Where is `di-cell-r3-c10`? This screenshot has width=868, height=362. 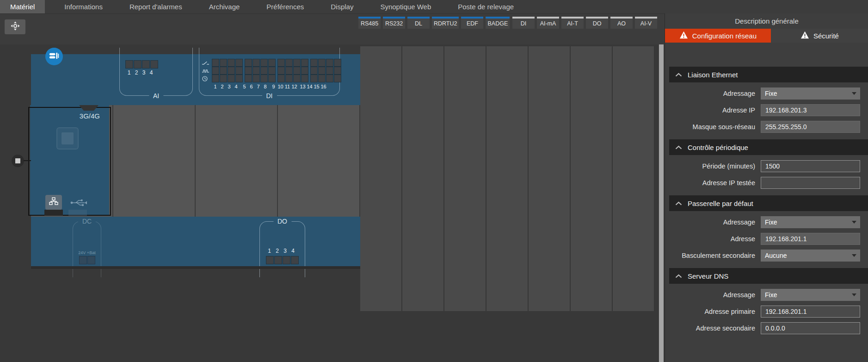
di-cell-r3-c10 is located at coordinates (289, 79).